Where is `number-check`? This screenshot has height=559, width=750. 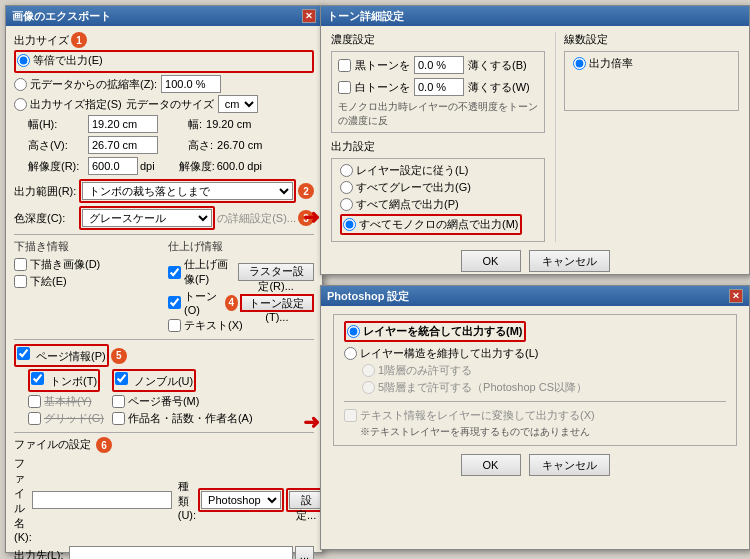 number-check is located at coordinates (122, 378).